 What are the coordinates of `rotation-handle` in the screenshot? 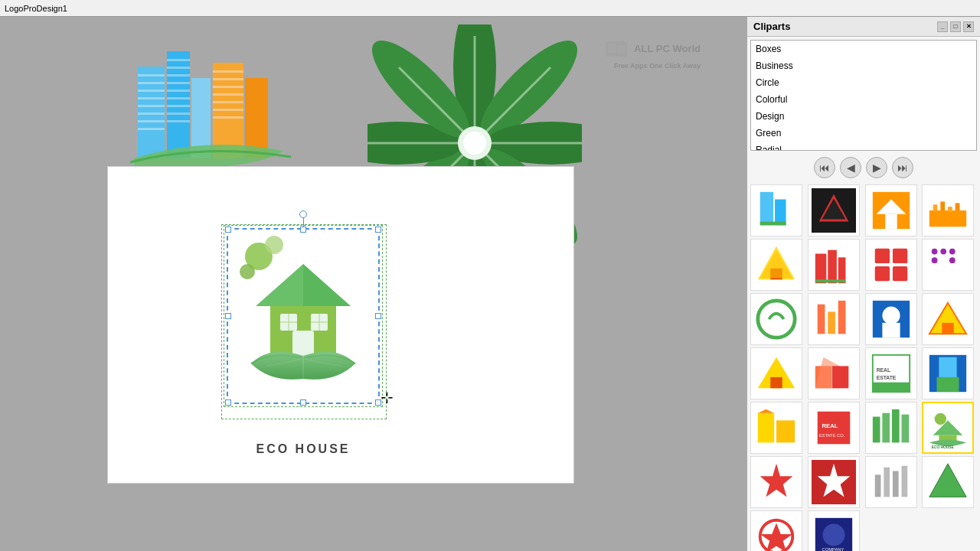 It's located at (303, 214).